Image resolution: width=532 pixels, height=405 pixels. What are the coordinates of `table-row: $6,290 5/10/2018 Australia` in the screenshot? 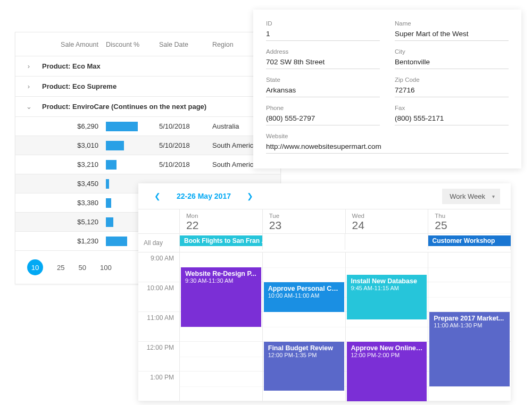 It's located at (148, 126).